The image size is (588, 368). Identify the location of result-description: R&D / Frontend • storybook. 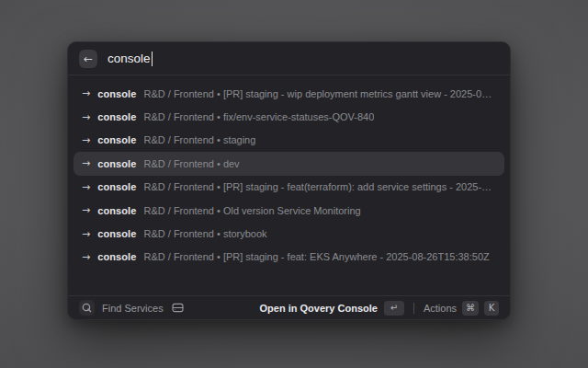
(206, 234).